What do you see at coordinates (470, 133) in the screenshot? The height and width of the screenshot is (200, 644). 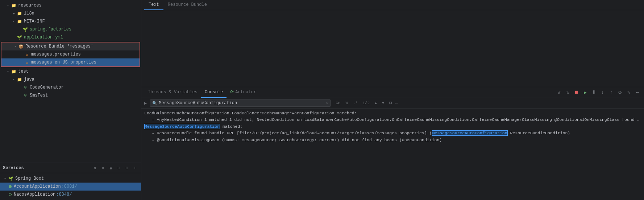 I see `highlight-msg-src-auto-2: MessageSourceAutoConfiguration` at bounding box center [470, 133].